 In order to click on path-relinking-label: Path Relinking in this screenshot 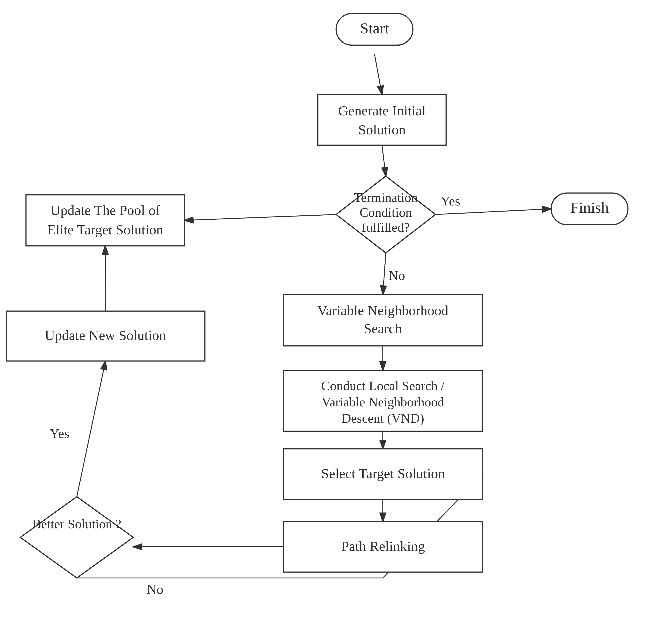, I will do `click(383, 546)`.